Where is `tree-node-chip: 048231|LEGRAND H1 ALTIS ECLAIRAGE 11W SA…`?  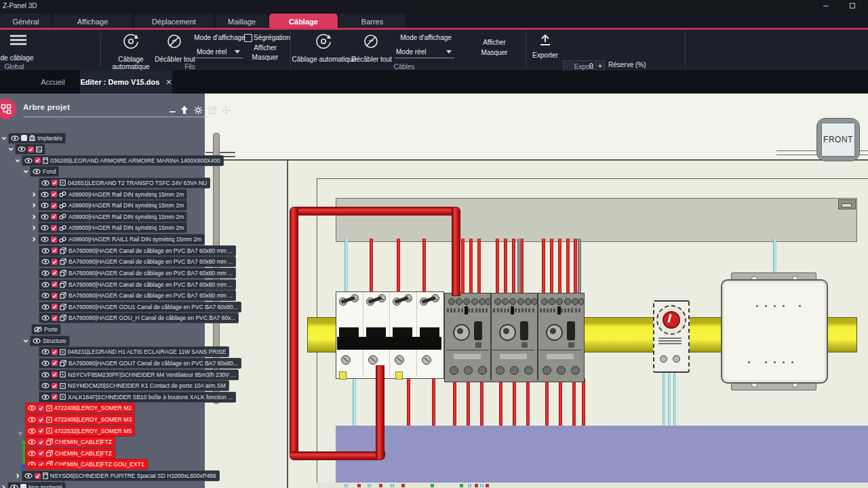
tree-node-chip: 048231|LEGRAND H1 ALTIS ECLAIRAGE 11W SA… is located at coordinates (134, 352).